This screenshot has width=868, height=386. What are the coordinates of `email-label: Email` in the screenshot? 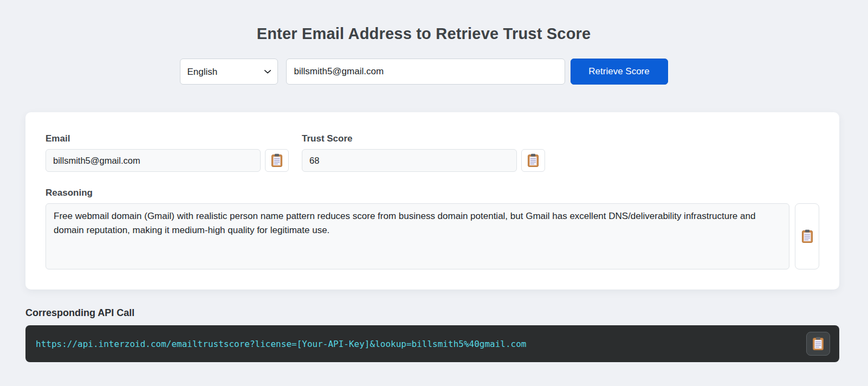 It's located at (167, 139).